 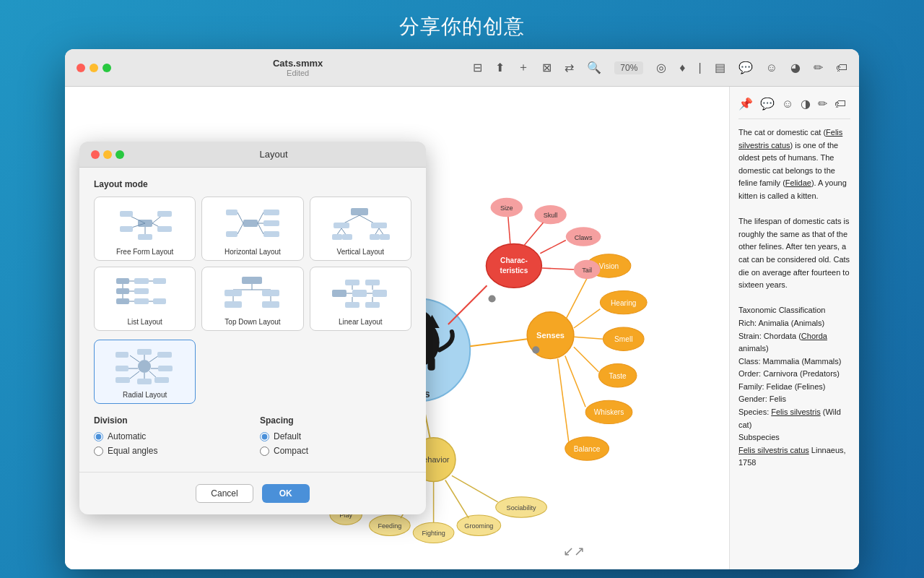 What do you see at coordinates (253, 493) in the screenshot?
I see `dialog-buttons: Cancel OK` at bounding box center [253, 493].